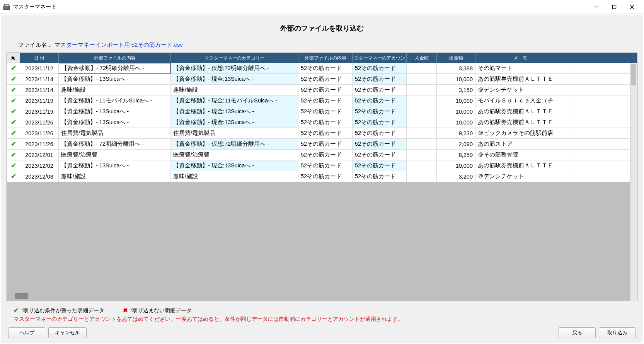 This screenshot has height=344, width=644. Describe the element at coordinates (322, 68) in the screenshot. I see `table-row: ✔2023/11/12【資金移動】- 72明細分離用へ -【資金移動】- 仮想:…` at that location.